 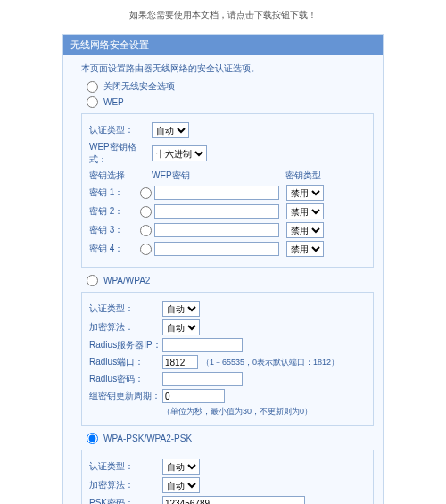 I want to click on radio-close-label: 关闭无线安全选项, so click(x=139, y=87).